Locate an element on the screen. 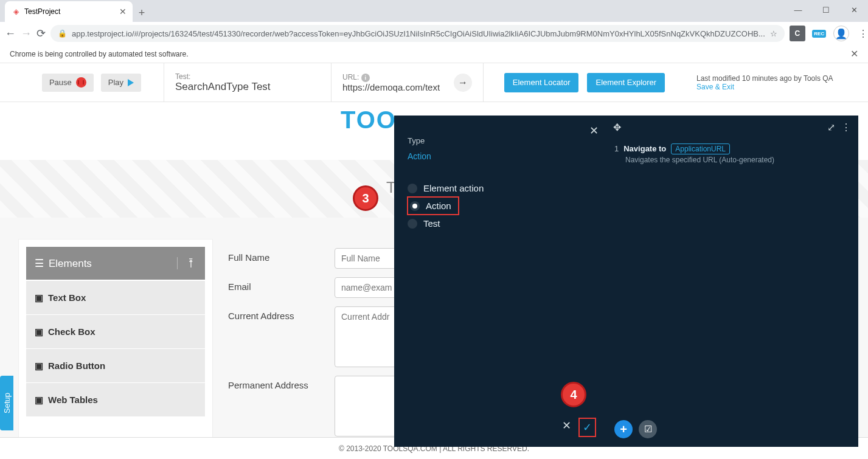 The height and width of the screenshot is (459, 868). browser-tab: ◈ TestProject ✕ is located at coordinates (69, 12).